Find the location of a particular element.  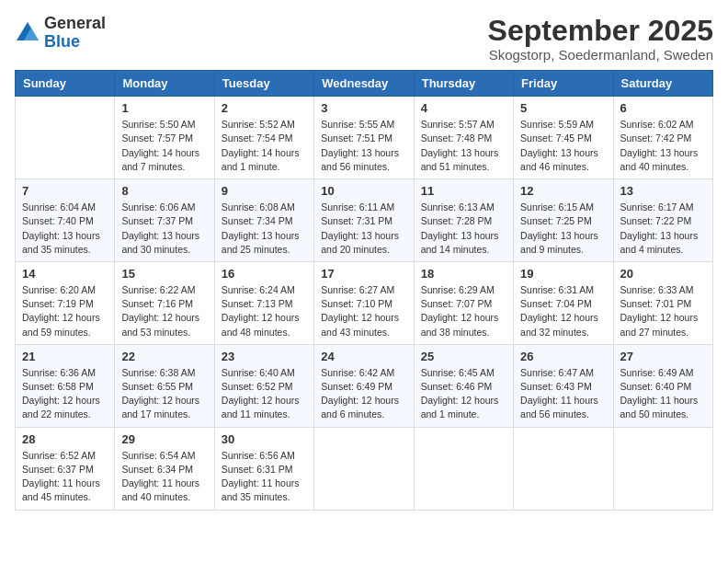

weekday-header-sunday: Sunday is located at coordinates (65, 84).